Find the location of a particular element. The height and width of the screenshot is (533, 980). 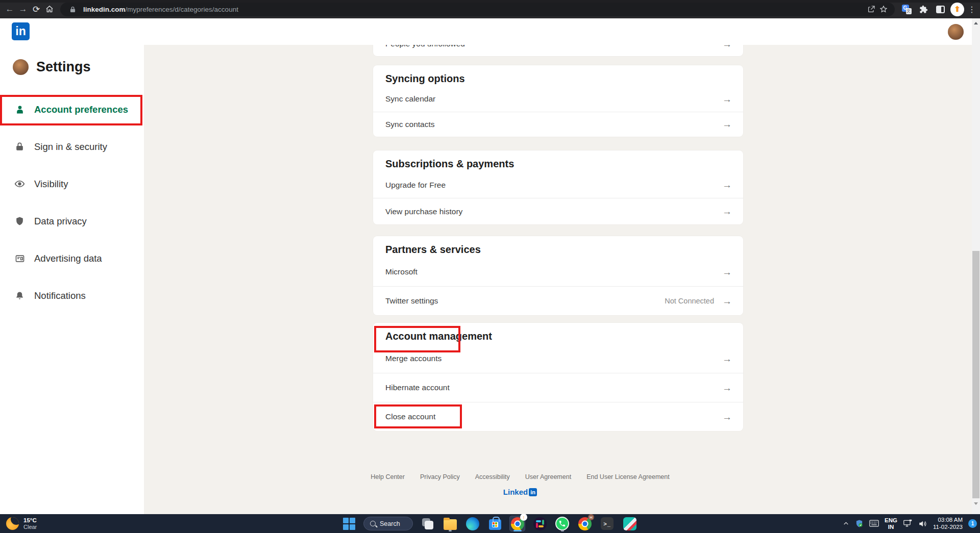

row-merge-accounts: Merge accounts → is located at coordinates (558, 359).